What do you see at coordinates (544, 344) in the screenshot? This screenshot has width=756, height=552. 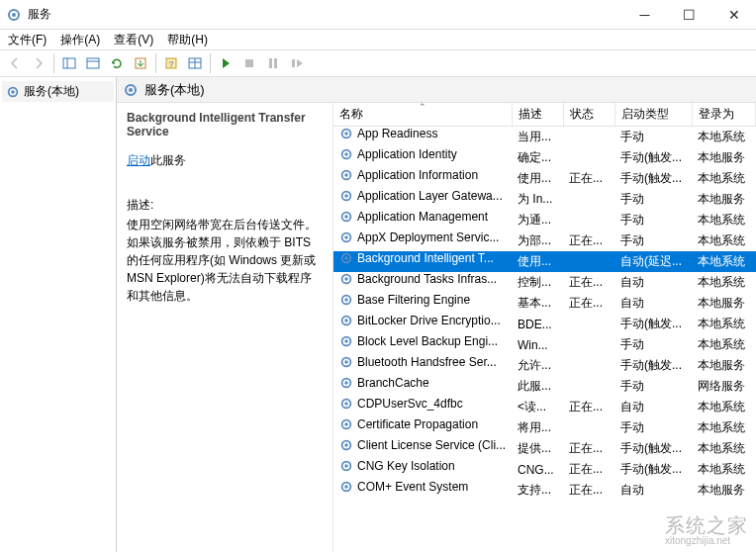 I see `service-row: Block Level Backup Engi...Win...手动本地系统` at bounding box center [544, 344].